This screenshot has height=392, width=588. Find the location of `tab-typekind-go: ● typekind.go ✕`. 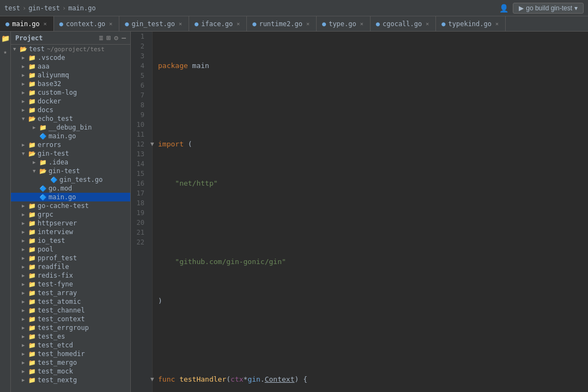

tab-typekind-go: ● typekind.go ✕ is located at coordinates (471, 24).